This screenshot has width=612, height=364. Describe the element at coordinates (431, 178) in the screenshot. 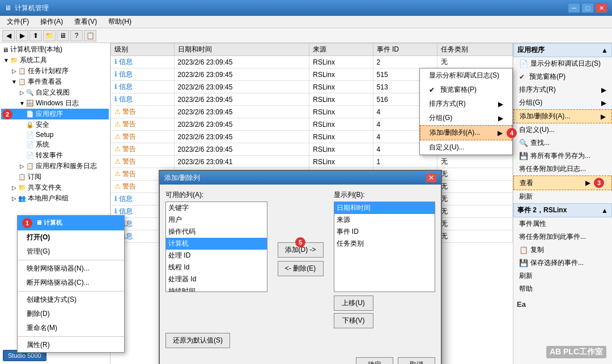

I see `dialog-close-button: ✕` at that location.